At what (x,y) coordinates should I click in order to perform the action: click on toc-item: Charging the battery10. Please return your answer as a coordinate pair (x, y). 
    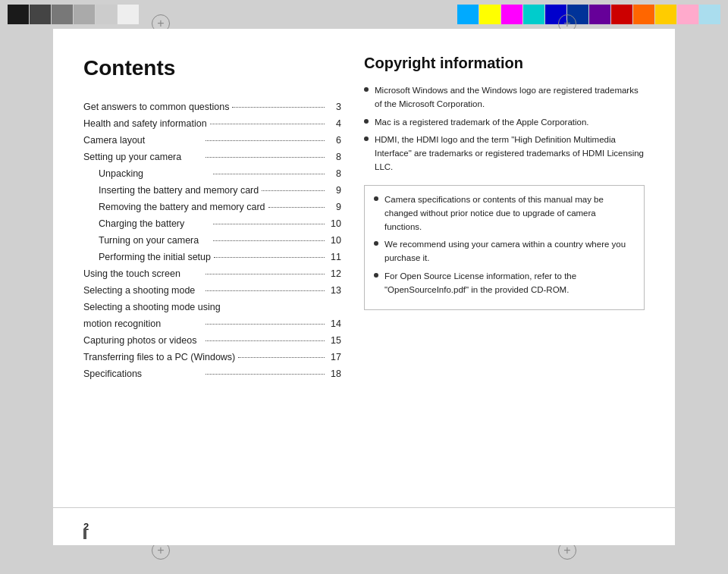
    Looking at the image, I should click on (212, 224).